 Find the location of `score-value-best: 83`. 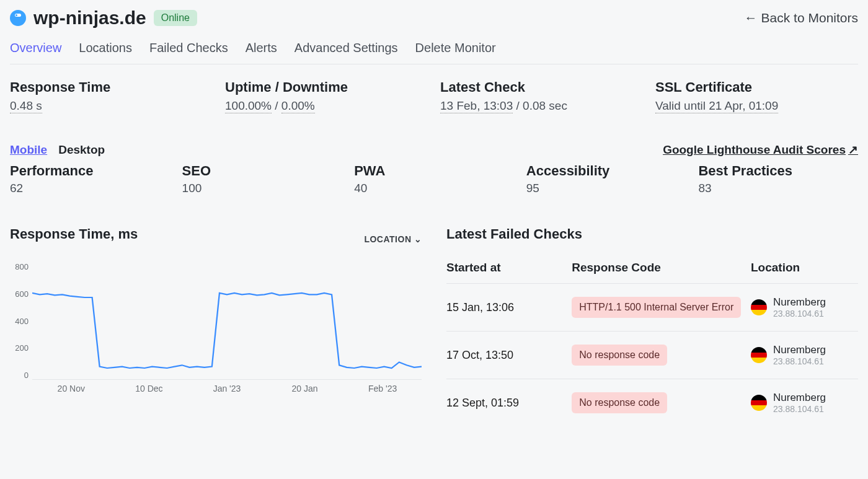

score-value-best: 83 is located at coordinates (778, 188).